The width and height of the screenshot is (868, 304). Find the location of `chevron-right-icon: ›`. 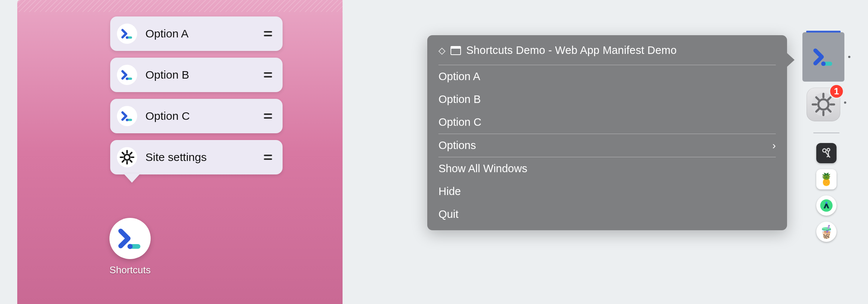

chevron-right-icon: › is located at coordinates (774, 146).